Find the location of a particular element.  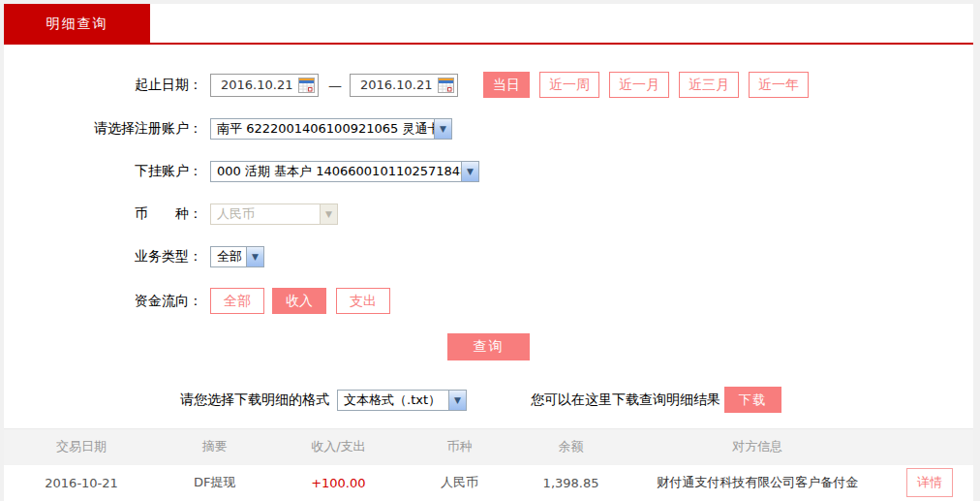

linked-account-label: 下挂账户： is located at coordinates (103, 172).